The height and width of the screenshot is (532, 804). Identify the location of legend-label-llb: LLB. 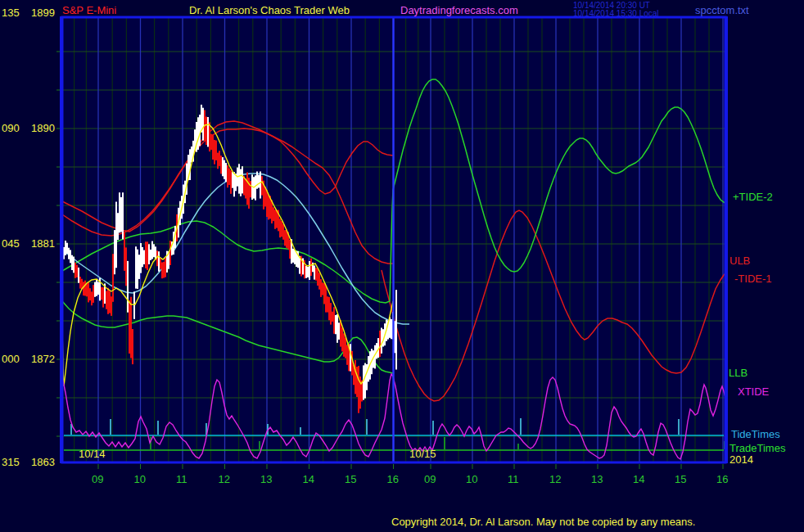
(739, 373).